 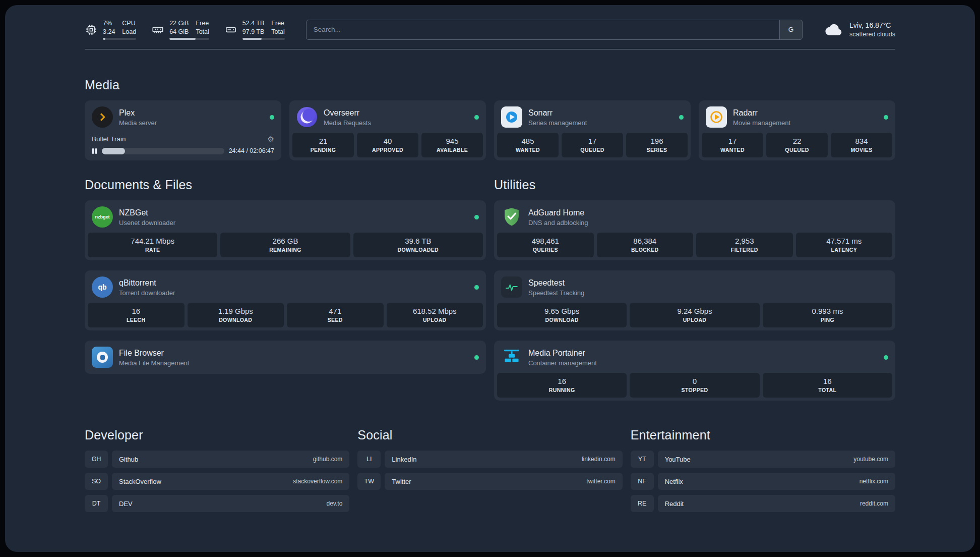 What do you see at coordinates (543, 30) in the screenshot?
I see `search-input` at bounding box center [543, 30].